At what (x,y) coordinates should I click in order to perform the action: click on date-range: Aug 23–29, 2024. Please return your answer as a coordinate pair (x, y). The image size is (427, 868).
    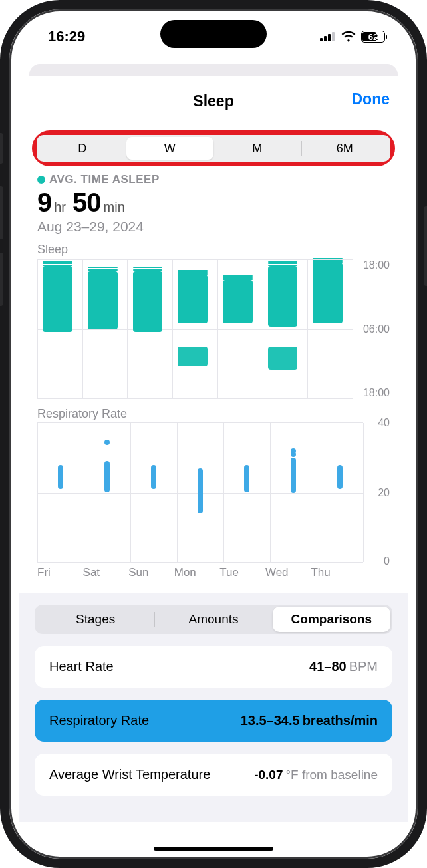
    Looking at the image, I should click on (214, 227).